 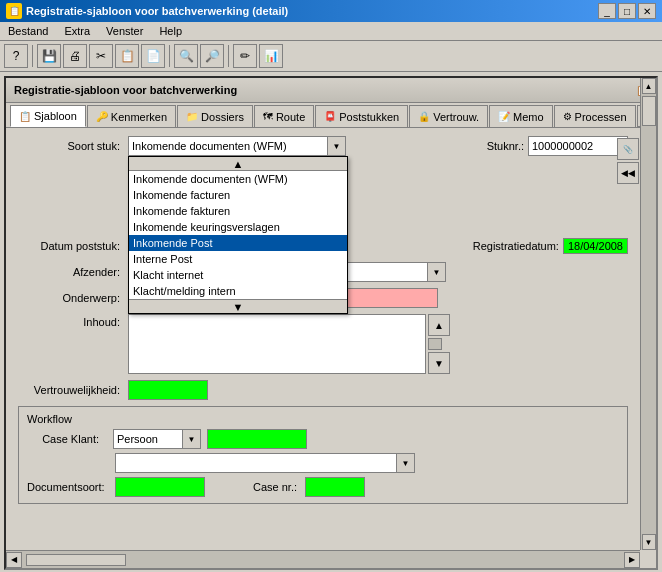 I want to click on horizontal-scrollbar: ◀ ▶, so click(x=323, y=559).